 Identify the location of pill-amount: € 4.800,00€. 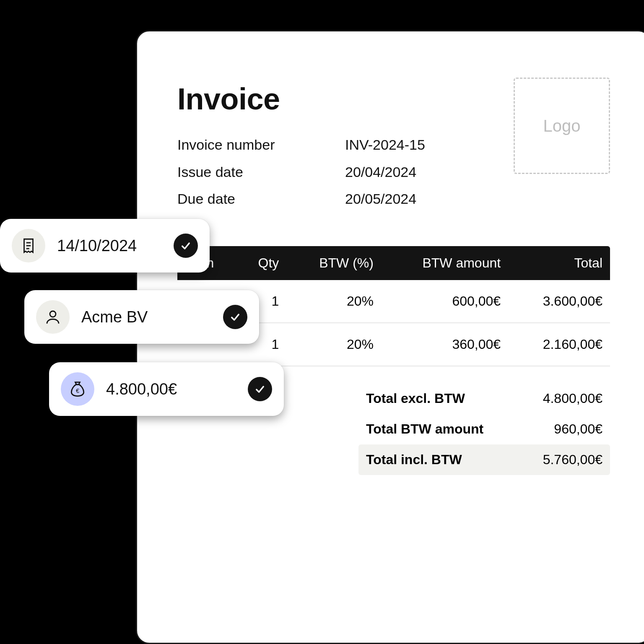
(166, 389).